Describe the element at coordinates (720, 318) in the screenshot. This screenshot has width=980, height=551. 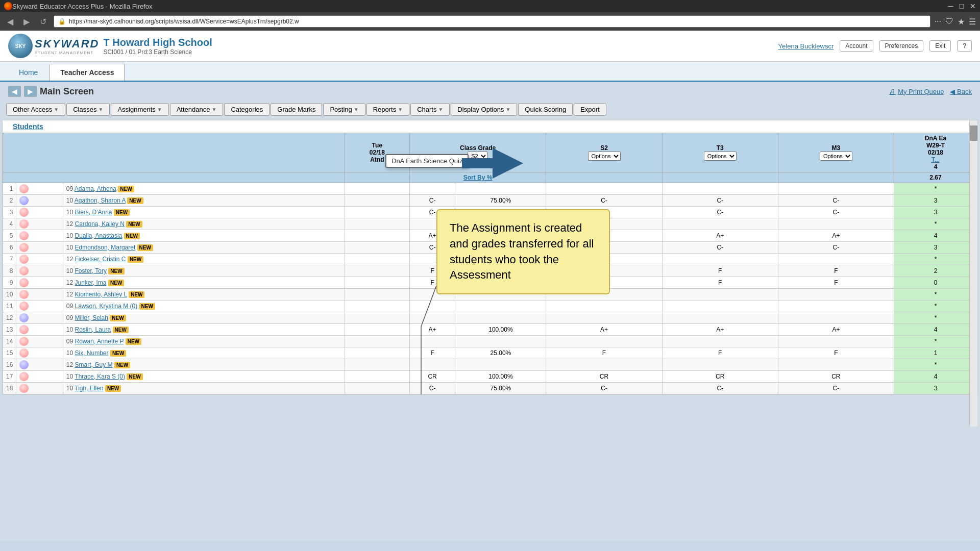
I see `t3-grade-cell` at that location.